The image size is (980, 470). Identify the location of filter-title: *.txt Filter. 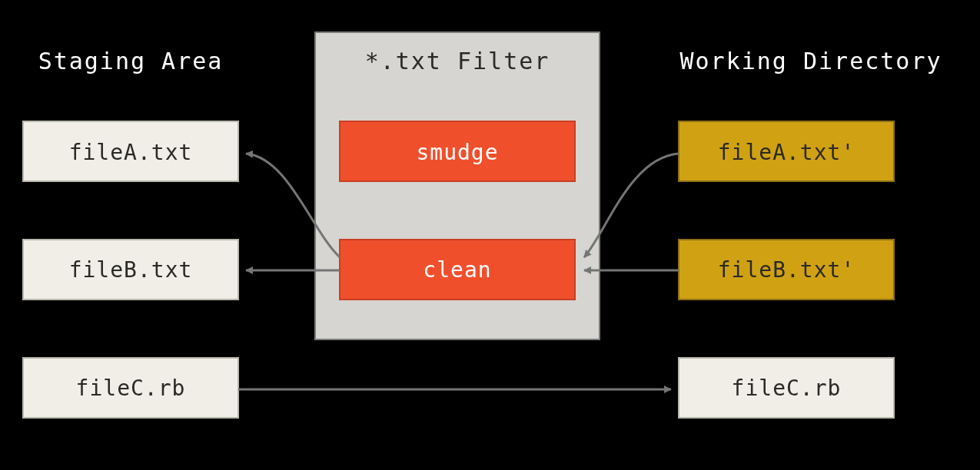
(458, 61).